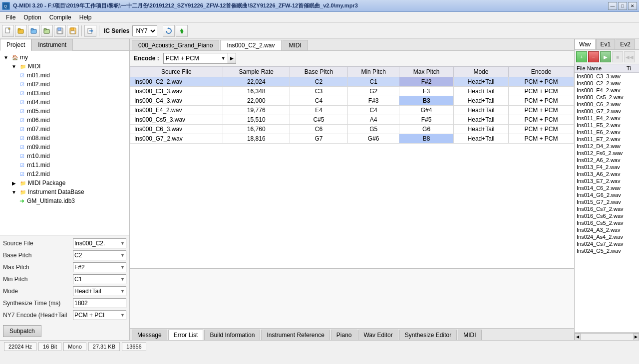  What do you see at coordinates (607, 118) in the screenshot?
I see `file-list-item: Ins011_E4_2.wav` at bounding box center [607, 118].